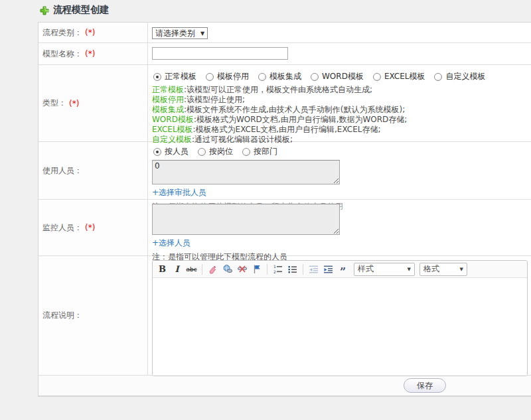 This screenshot has height=420, width=531. Describe the element at coordinates (177, 269) in the screenshot. I see `italic-icon: I` at that location.